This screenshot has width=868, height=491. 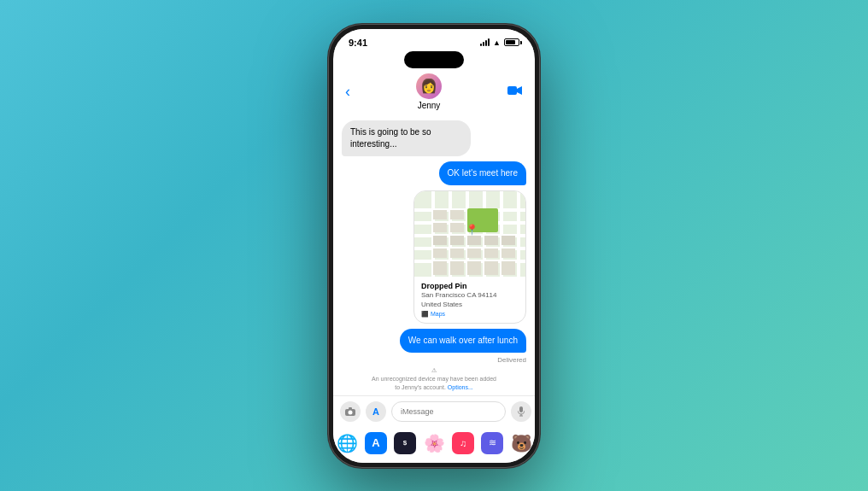 What do you see at coordinates (434, 138) in the screenshot?
I see `message-row-1: This is going to be so interesting...` at bounding box center [434, 138].